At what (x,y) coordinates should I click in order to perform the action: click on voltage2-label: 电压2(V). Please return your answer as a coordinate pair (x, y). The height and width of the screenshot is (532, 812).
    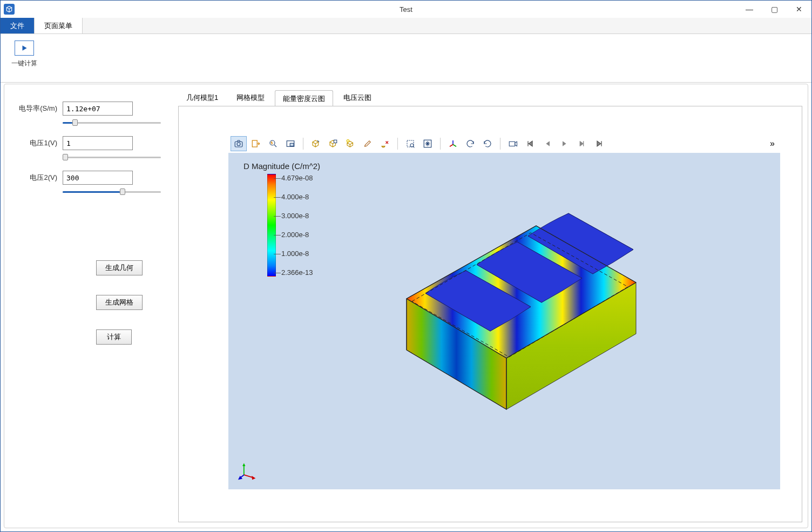
    Looking at the image, I should click on (39, 178).